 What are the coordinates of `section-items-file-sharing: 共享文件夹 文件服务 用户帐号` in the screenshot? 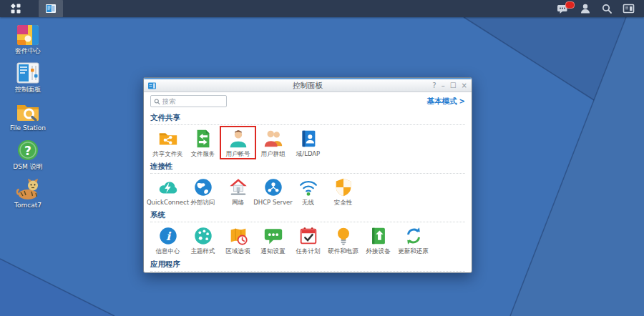 It's located at (308, 143).